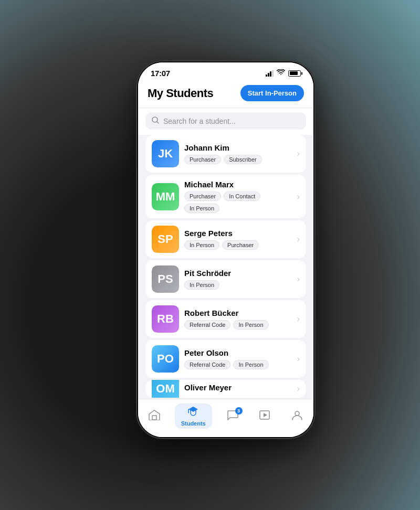  Describe the element at coordinates (165, 154) in the screenshot. I see `avatar-initials-1: JK` at that location.